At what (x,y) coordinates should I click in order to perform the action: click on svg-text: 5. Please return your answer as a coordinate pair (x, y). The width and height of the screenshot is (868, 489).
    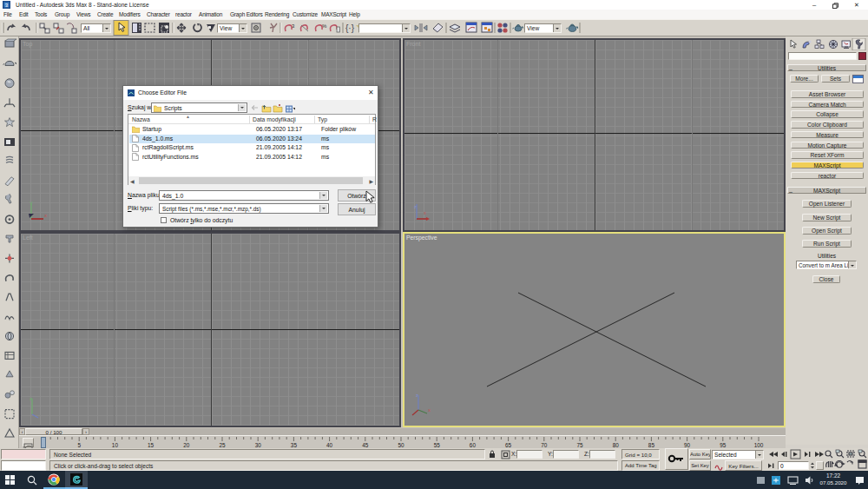
    Looking at the image, I should click on (79, 445).